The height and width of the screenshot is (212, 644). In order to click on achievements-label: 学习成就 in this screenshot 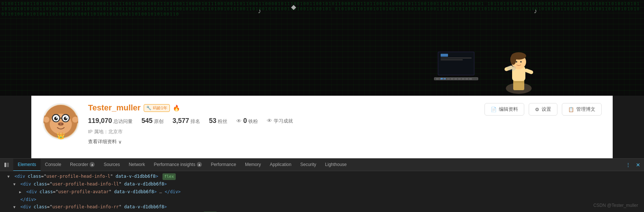, I will do `click(283, 121)`.